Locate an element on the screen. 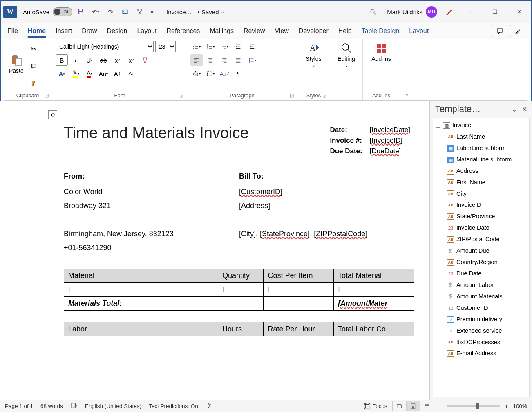 The image size is (532, 412). tree-item: ABInvoiceID is located at coordinates (481, 205).